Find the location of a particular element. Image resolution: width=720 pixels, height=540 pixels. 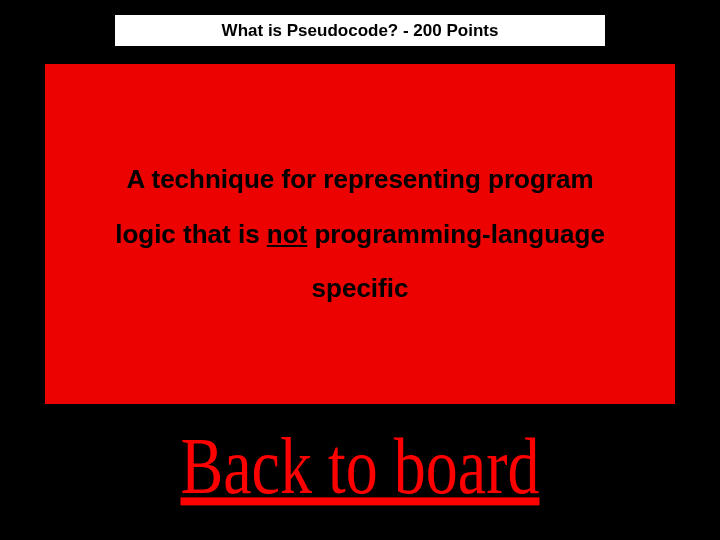

back-to-board-text: Back to board is located at coordinates (360, 473).